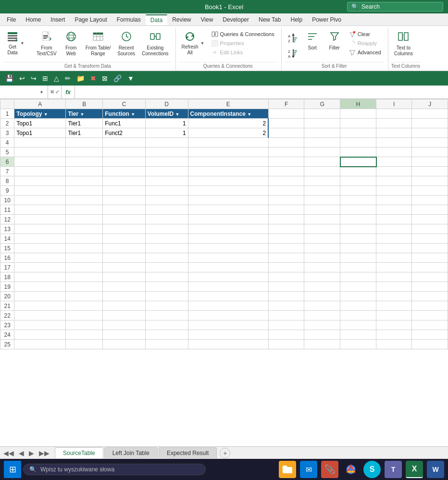 The image size is (448, 480). Describe the element at coordinates (322, 133) in the screenshot. I see `cell-g3` at that location.